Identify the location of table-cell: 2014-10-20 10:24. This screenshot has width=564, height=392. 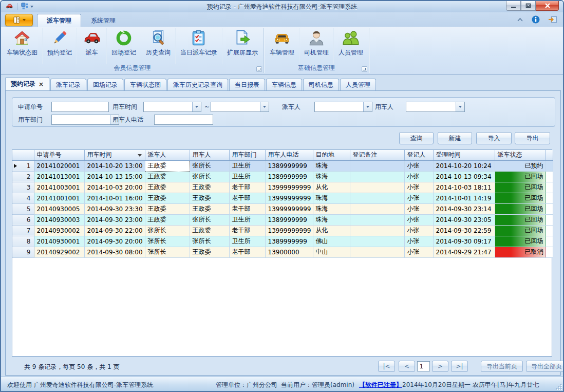
(464, 165).